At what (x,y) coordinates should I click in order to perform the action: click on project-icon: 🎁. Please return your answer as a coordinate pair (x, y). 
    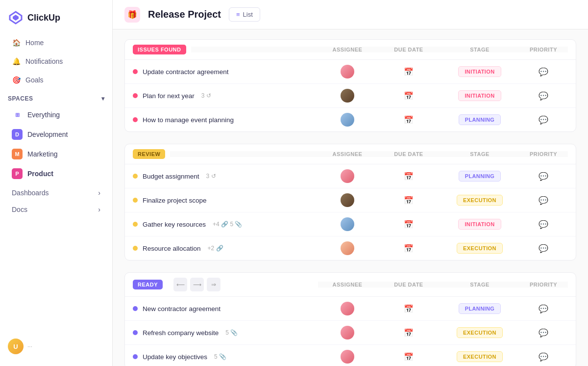
    Looking at the image, I should click on (132, 15).